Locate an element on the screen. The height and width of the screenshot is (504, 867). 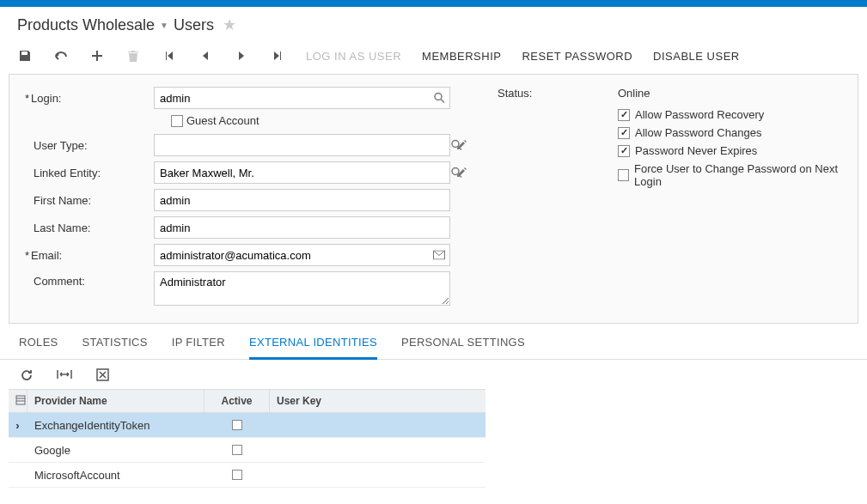
export-icon is located at coordinates (102, 374).